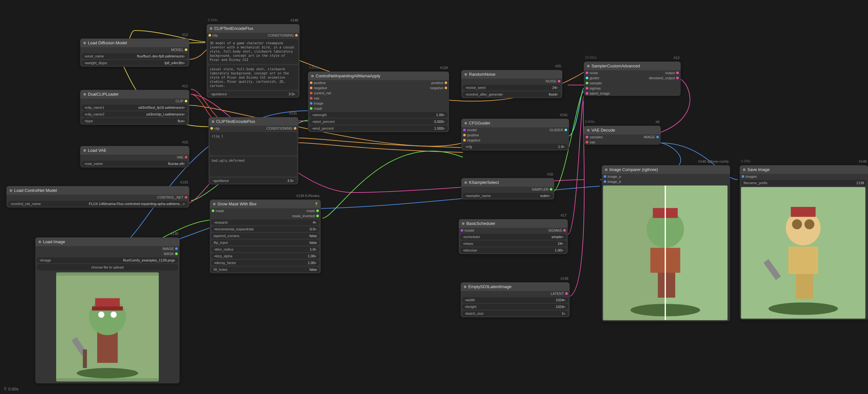 The image size is (868, 394). What do you see at coordinates (98, 204) in the screenshot?
I see `widget-controlnet-name: ◀control_net_nameFLUX.1/Alimama-Flux-con…` at bounding box center [98, 204].